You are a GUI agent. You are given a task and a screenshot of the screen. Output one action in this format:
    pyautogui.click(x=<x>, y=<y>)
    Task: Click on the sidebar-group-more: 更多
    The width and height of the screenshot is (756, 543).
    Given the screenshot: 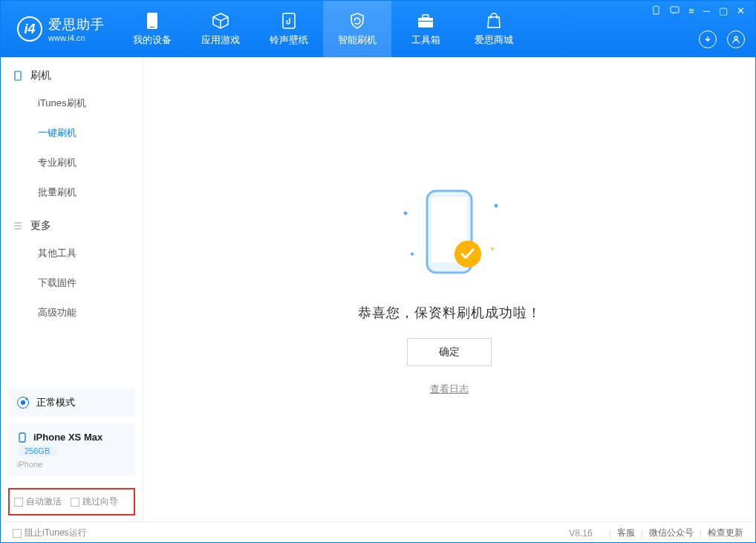 What is the action you would take?
    pyautogui.click(x=71, y=223)
    